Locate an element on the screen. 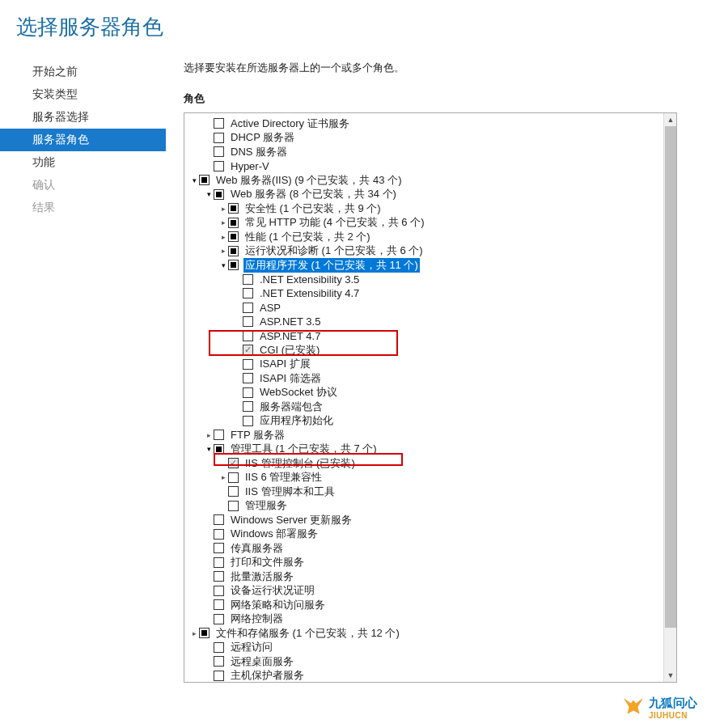 This screenshot has width=707, height=728. tree-row: ▸IIS 6 管理兼容性 is located at coordinates (426, 478).